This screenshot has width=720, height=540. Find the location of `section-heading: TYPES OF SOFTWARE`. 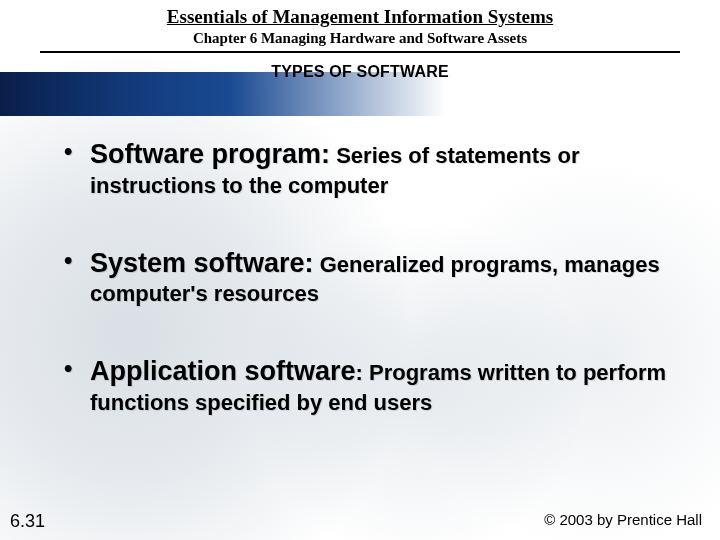

section-heading: TYPES OF SOFTWARE is located at coordinates (360, 72).